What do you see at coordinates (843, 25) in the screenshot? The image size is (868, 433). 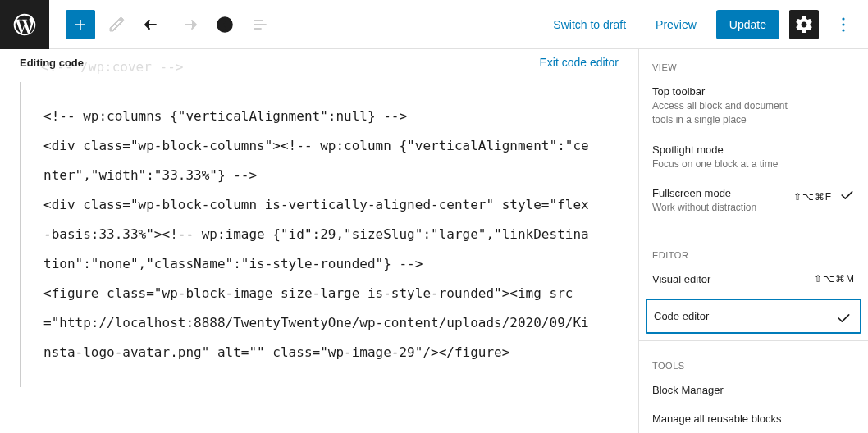 I see `more-options-button` at bounding box center [843, 25].